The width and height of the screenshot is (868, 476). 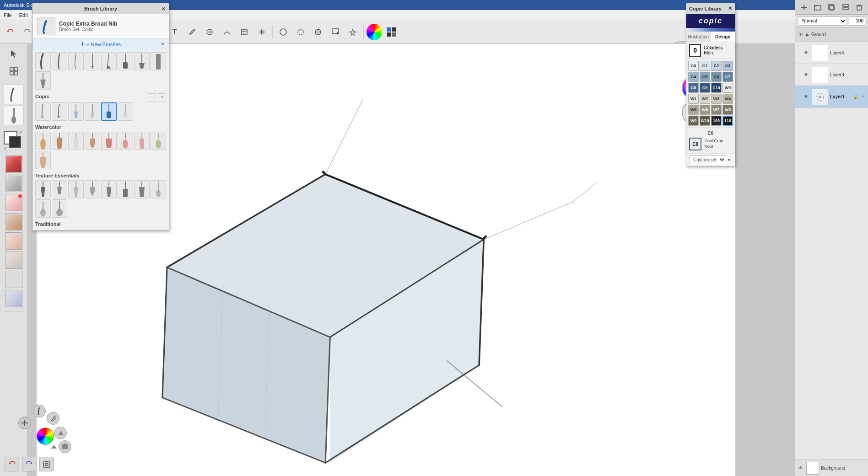 I want to click on shapes-button, so click(x=210, y=32).